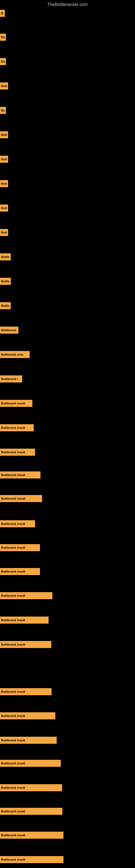  Describe the element at coordinates (4, 232) in the screenshot. I see `bar-label-10: Bott` at that location.